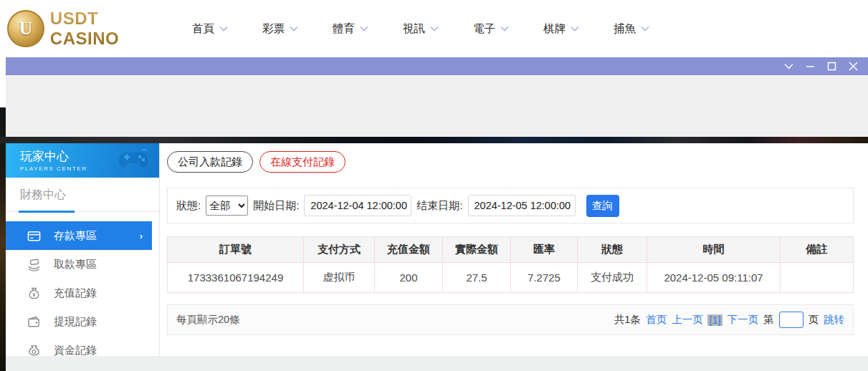 This screenshot has width=868, height=371. Describe the element at coordinates (612, 250) in the screenshot. I see `col-status: 狀態` at that location.